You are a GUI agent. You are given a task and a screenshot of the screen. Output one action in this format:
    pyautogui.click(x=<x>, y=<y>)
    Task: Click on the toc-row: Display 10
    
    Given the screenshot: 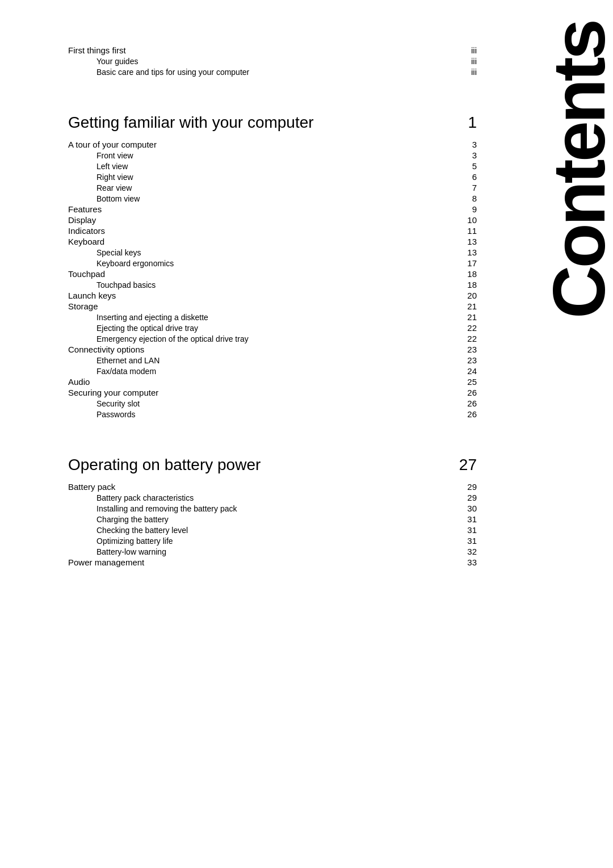 What is the action you would take?
    pyautogui.click(x=272, y=220)
    